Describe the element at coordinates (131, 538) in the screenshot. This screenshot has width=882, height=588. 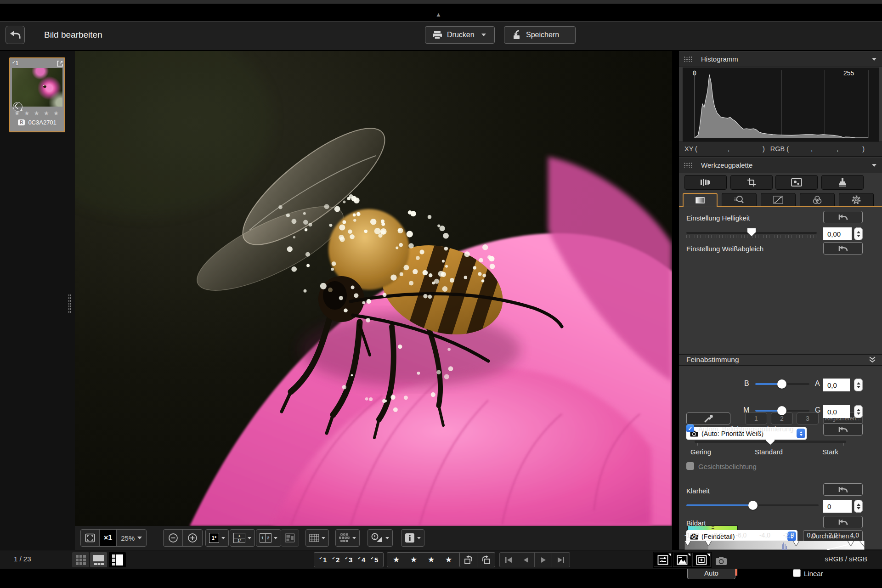
I see `zoom-percent-dropdown: 25%` at that location.